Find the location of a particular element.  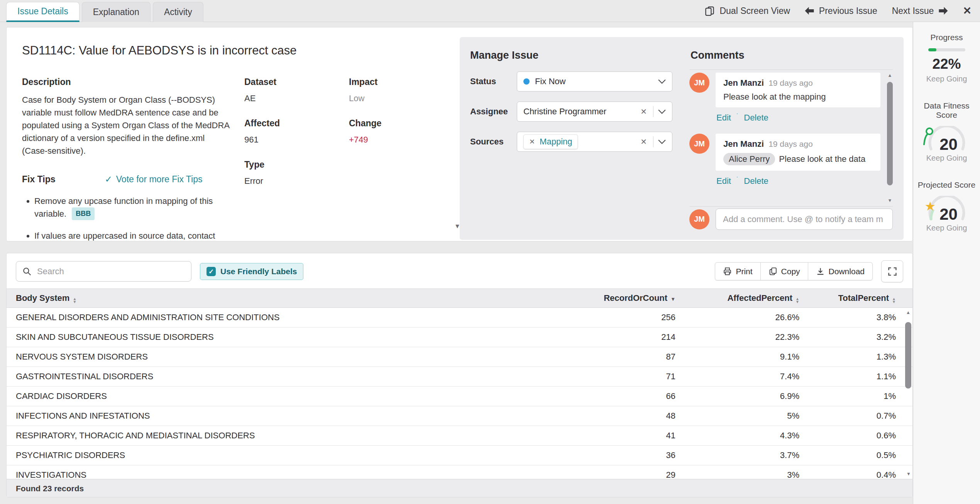

next-issue-button: Next Issue is located at coordinates (920, 11).